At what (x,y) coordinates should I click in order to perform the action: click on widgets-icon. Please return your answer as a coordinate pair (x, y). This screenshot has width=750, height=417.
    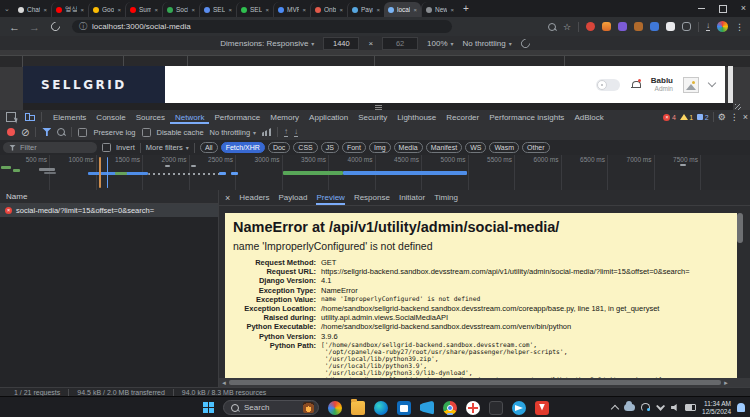
    Looking at the image, I should click on (335, 408).